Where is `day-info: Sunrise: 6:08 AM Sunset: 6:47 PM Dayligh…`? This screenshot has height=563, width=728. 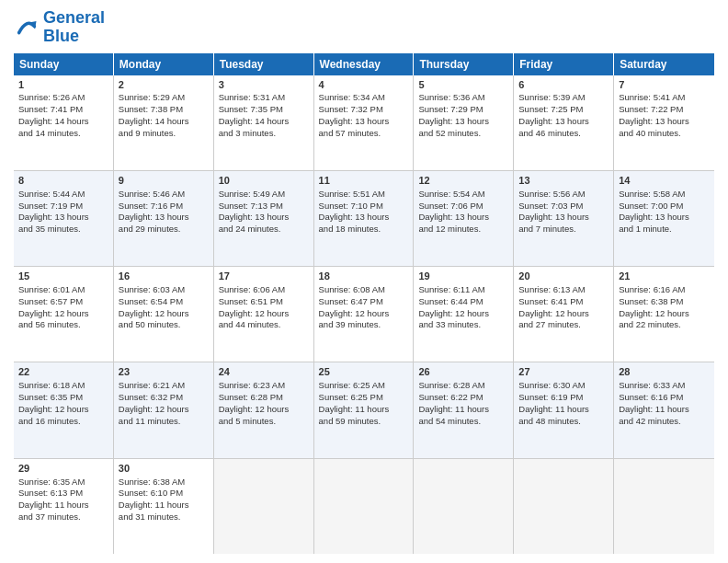
day-info: Sunrise: 6:08 AM Sunset: 6:47 PM Dayligh… is located at coordinates (364, 307).